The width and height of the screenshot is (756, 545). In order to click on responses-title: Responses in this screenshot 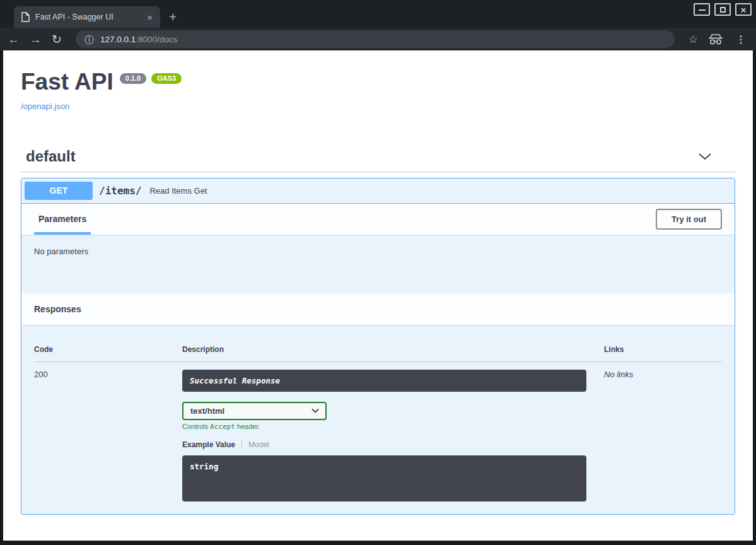, I will do `click(58, 309)`.